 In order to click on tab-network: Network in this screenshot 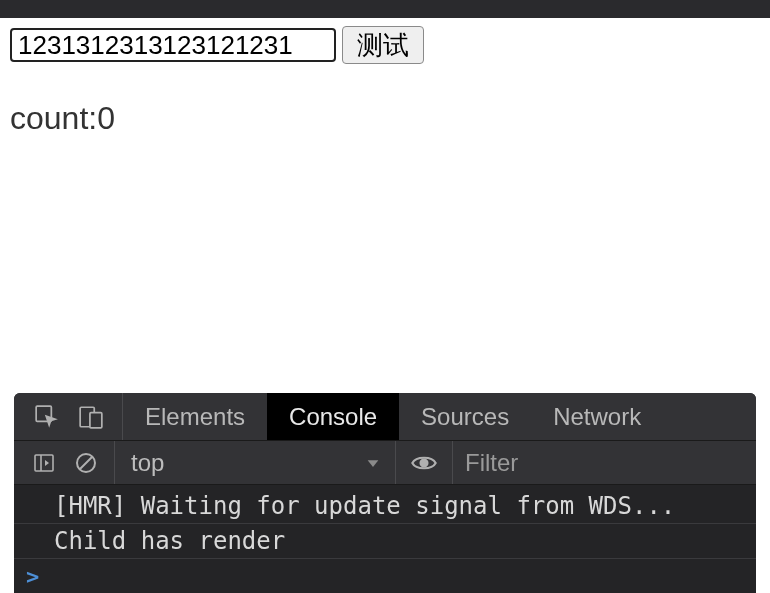, I will do `click(597, 416)`.